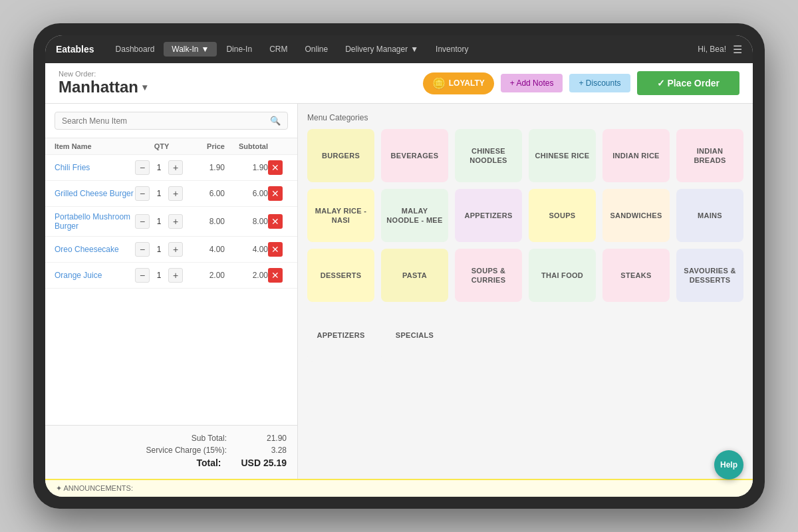  I want to click on category-tile: SANDWICHES, so click(636, 215).